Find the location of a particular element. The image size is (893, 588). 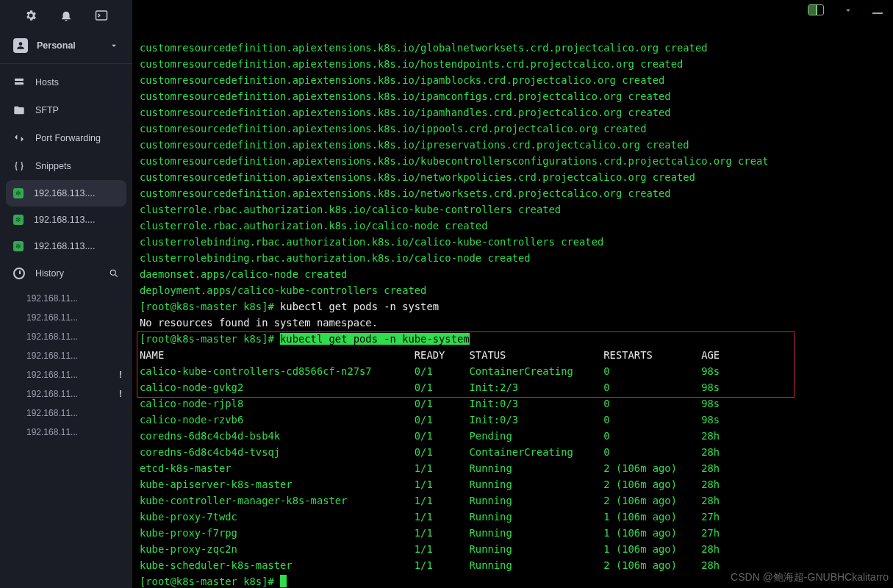

hosts-icon is located at coordinates (19, 82).